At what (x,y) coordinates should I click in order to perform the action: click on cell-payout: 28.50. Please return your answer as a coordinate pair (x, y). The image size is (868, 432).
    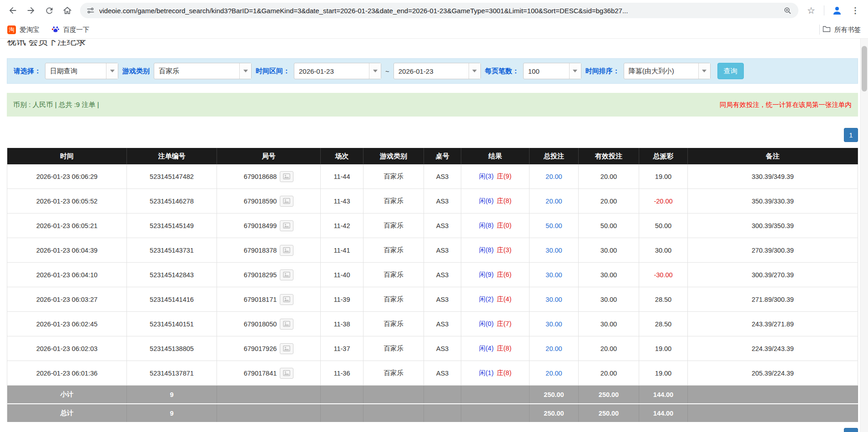
    Looking at the image, I should click on (663, 324).